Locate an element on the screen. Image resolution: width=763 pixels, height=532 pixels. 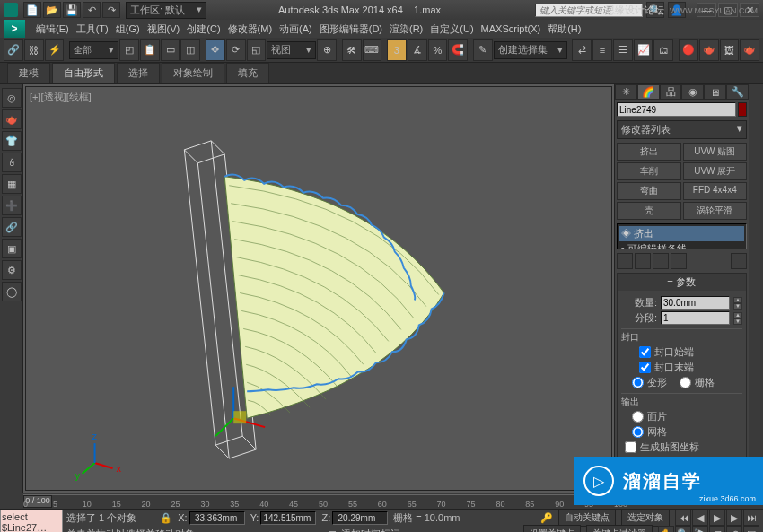
align-icon: ≡ is located at coordinates (602, 50).